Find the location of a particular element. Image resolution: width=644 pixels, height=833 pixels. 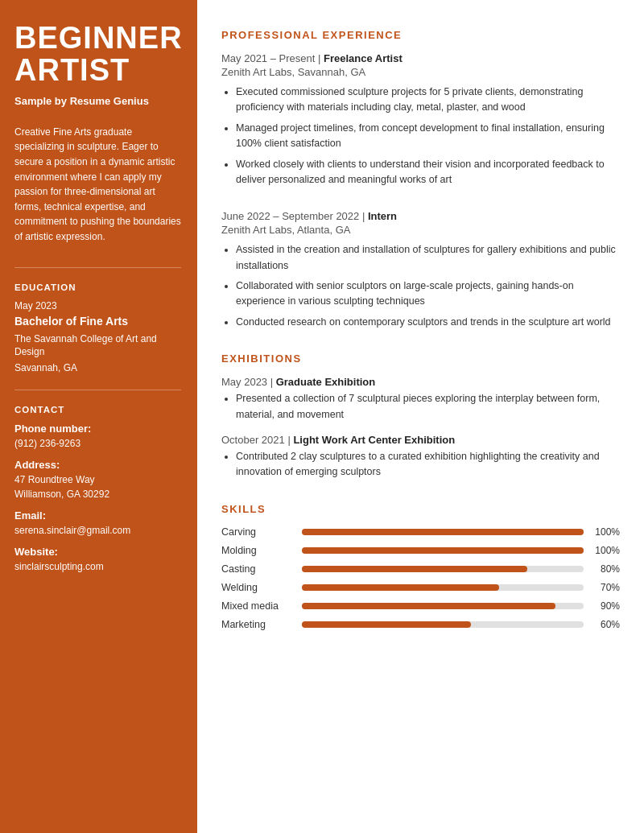

skills-title: SKILLS is located at coordinates (420, 509).